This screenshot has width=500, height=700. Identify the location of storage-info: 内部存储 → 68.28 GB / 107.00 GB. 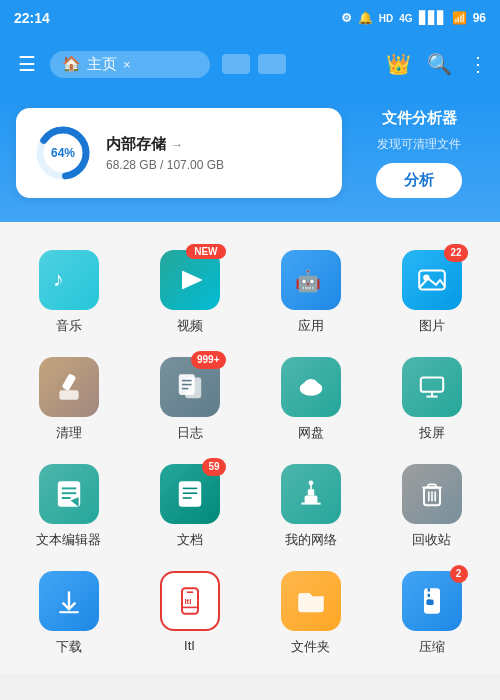
(165, 154).